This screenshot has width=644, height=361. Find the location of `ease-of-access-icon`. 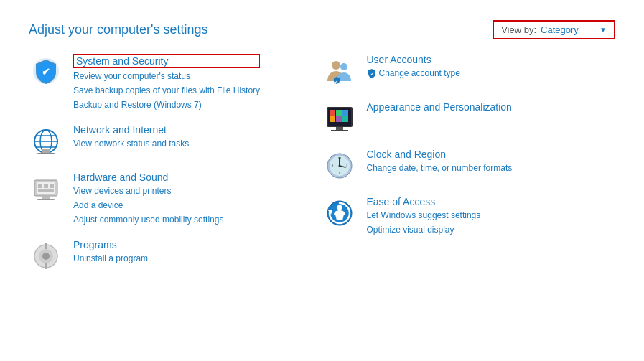

ease-of-access-icon is located at coordinates (340, 213).